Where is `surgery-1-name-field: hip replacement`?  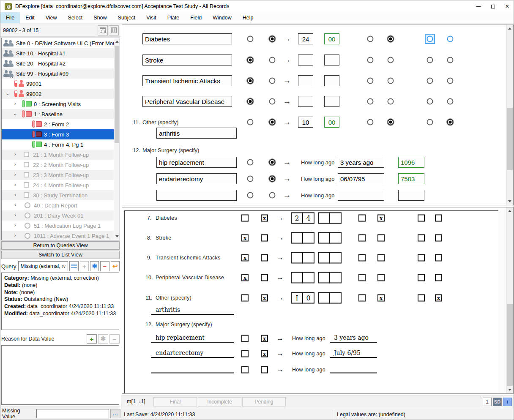 surgery-1-name-field: hip replacement is located at coordinates (197, 162).